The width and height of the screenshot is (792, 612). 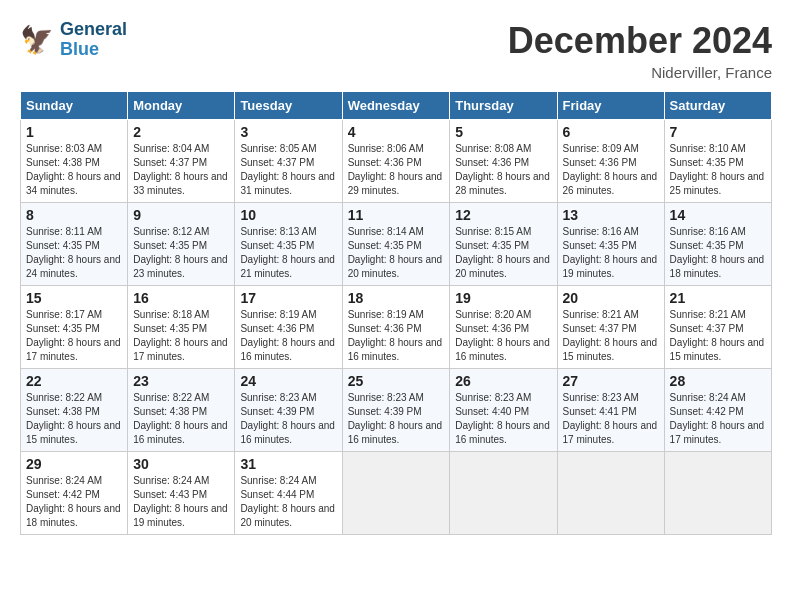 What do you see at coordinates (396, 244) in the screenshot?
I see `calendar-week-row: 8 Sunrise: 8:11 AMSunset: 4:35 PMDayligh…` at bounding box center [396, 244].